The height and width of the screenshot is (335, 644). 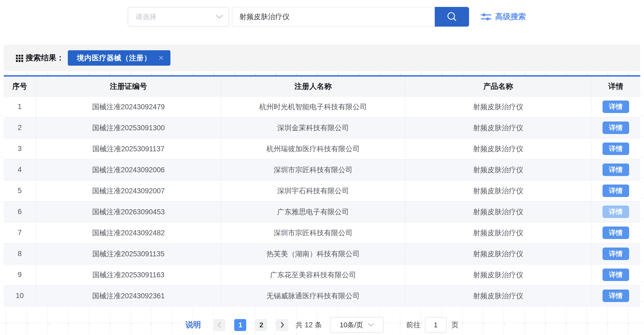 What do you see at coordinates (436, 325) in the screenshot?
I see `goto-page-input` at bounding box center [436, 325].